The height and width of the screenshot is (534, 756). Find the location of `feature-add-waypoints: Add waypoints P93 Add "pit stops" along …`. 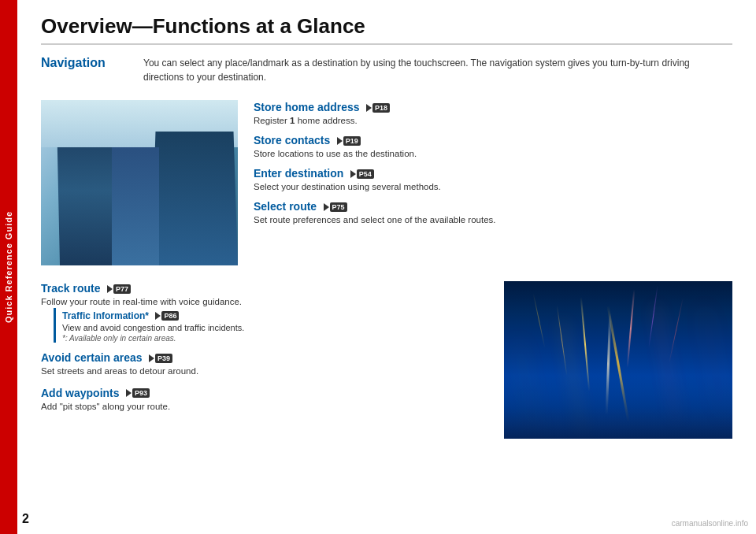

feature-add-waypoints: Add waypoints P93 Add "pit stops" along … is located at coordinates (265, 399).